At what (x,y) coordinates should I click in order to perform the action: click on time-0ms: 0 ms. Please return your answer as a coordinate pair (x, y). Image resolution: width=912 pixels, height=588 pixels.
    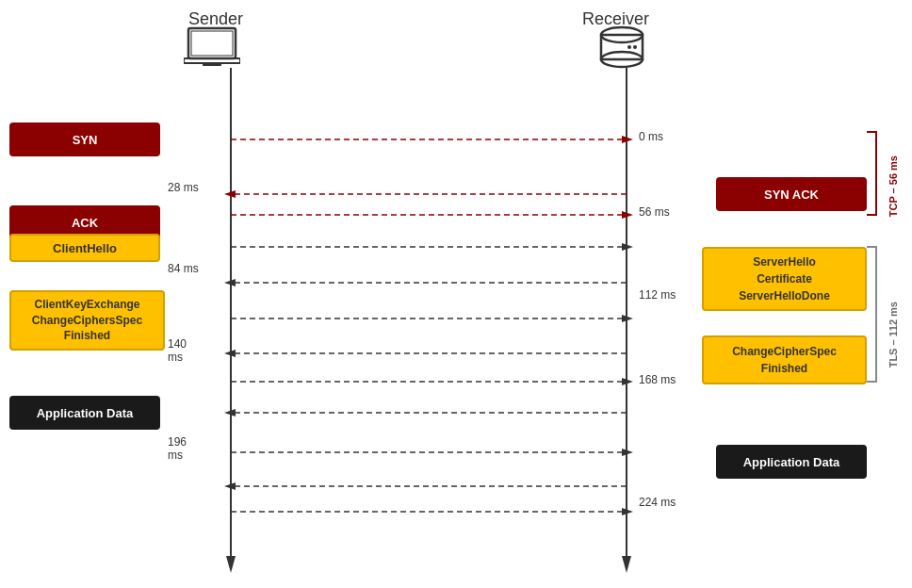
    Looking at the image, I should click on (651, 137).